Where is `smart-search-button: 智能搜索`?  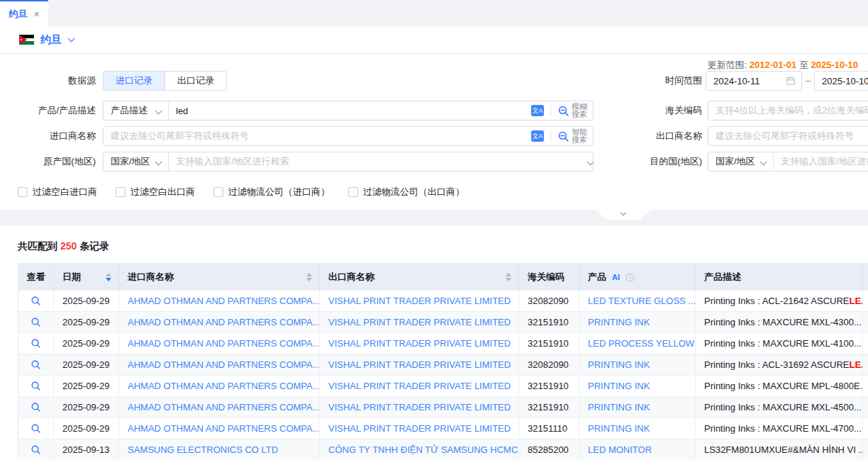
smart-search-button: 智能搜索 is located at coordinates (572, 136).